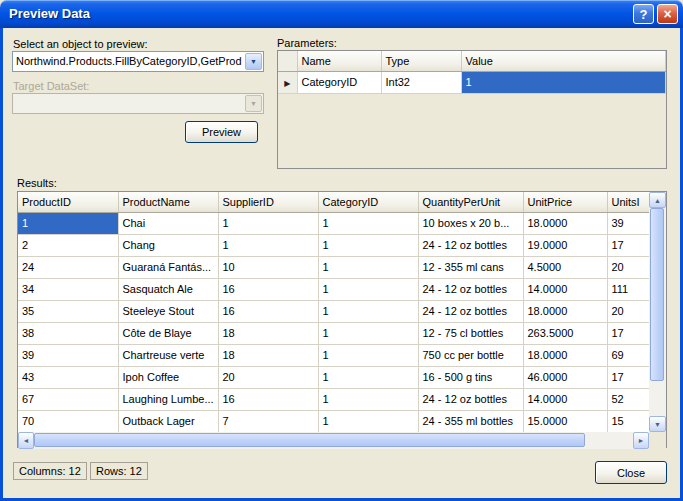  Describe the element at coordinates (658, 424) in the screenshot. I see `scroll-down-button: ▼` at that location.